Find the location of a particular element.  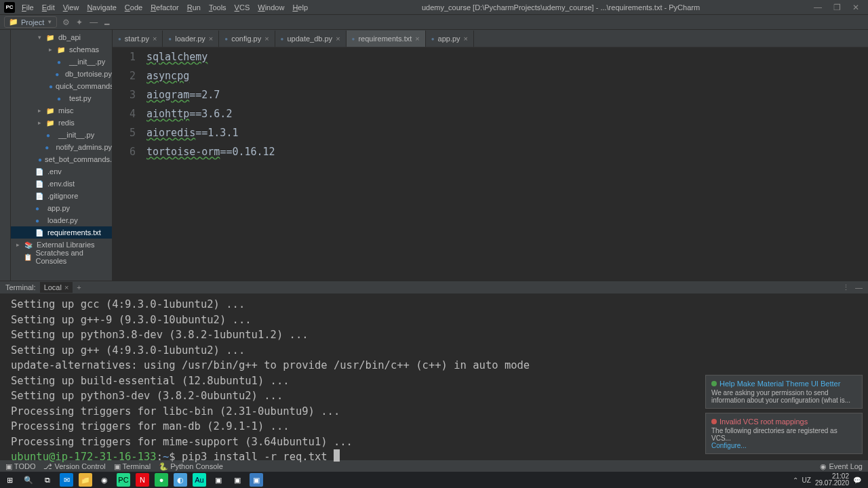

tree-item-schemas: ▸📁schemas is located at coordinates (61, 49).